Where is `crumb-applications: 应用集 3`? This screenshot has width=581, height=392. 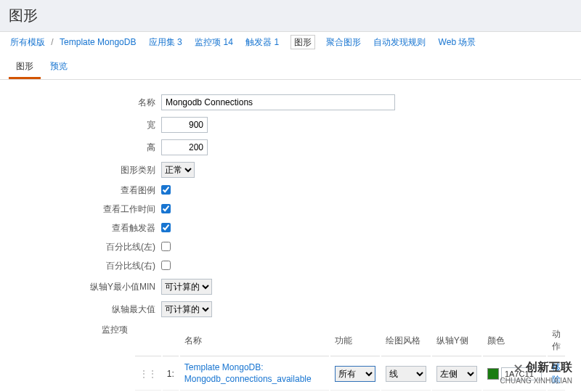 crumb-applications: 应用集 3 is located at coordinates (166, 42).